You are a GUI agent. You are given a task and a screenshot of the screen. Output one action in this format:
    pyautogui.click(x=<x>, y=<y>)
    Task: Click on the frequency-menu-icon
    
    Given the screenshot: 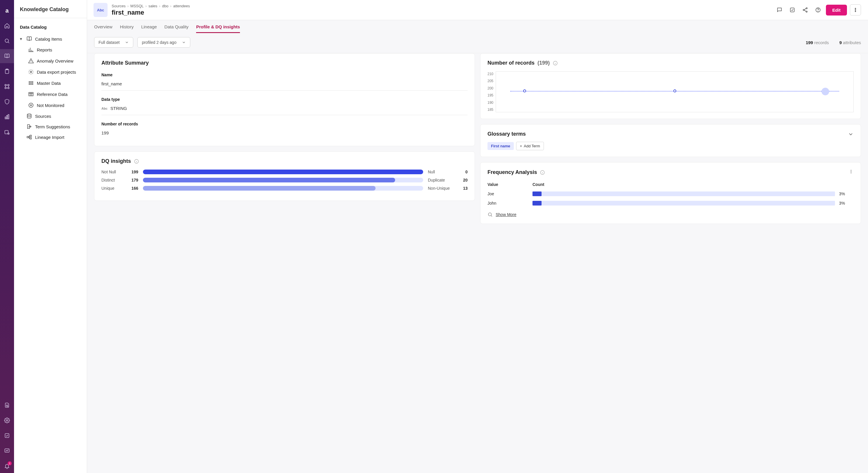 What is the action you would take?
    pyautogui.click(x=851, y=172)
    